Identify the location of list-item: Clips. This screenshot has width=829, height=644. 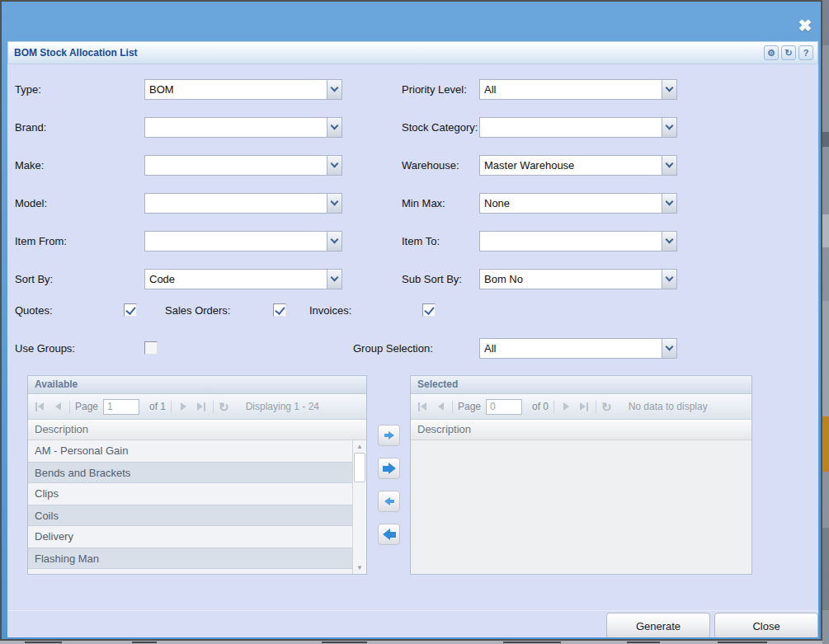
(190, 494).